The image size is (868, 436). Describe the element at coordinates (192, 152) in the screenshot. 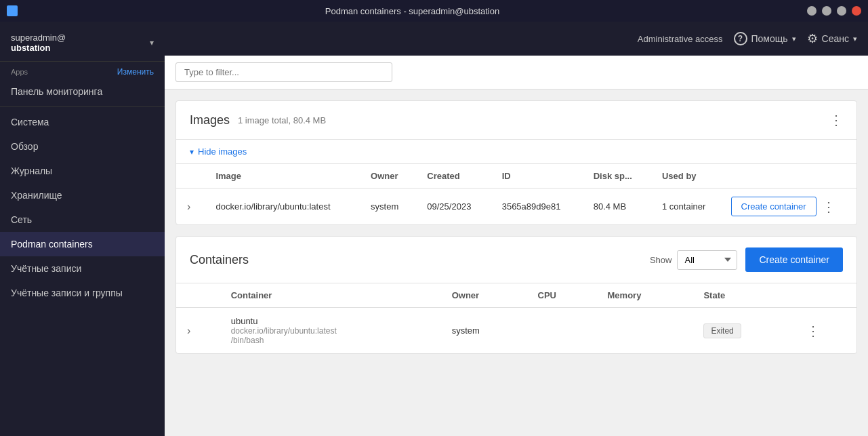

I see `hide-toggle-chevron-icon: ▾` at that location.